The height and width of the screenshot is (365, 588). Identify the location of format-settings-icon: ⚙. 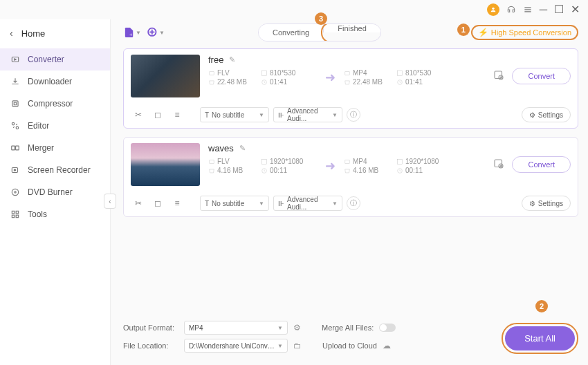
(297, 328).